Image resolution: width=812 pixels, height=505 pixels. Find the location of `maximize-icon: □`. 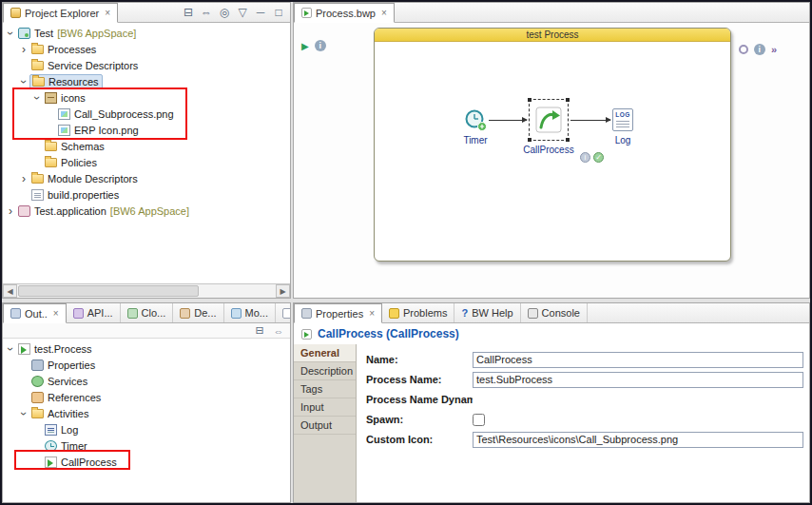

maximize-icon: □ is located at coordinates (279, 12).